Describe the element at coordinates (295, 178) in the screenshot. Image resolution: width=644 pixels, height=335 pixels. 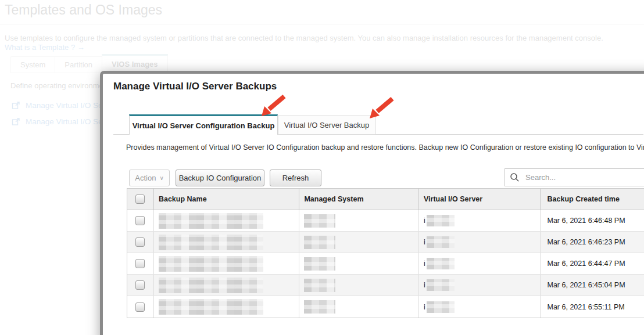
I see `refresh-button: Refresh` at that location.